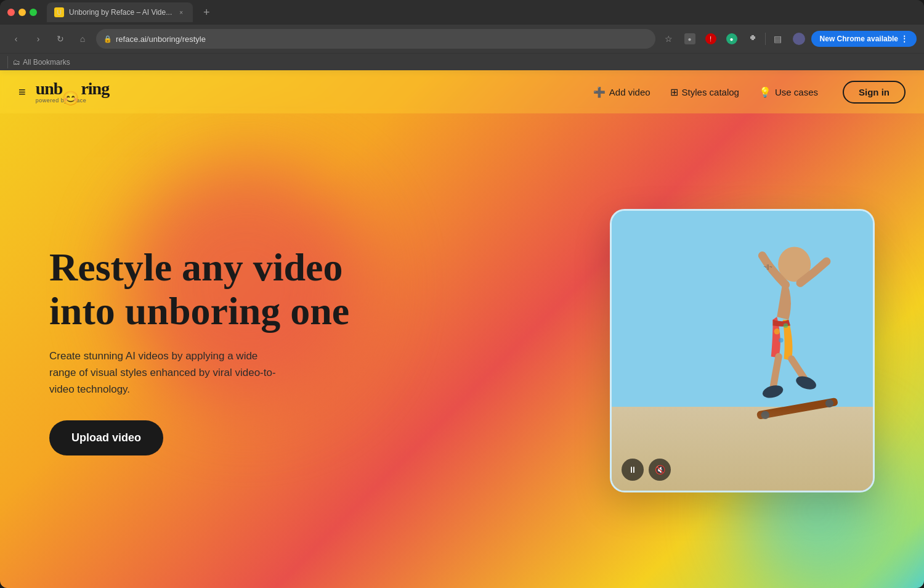  Describe the element at coordinates (11, 12) in the screenshot. I see `close-window-button` at that location.